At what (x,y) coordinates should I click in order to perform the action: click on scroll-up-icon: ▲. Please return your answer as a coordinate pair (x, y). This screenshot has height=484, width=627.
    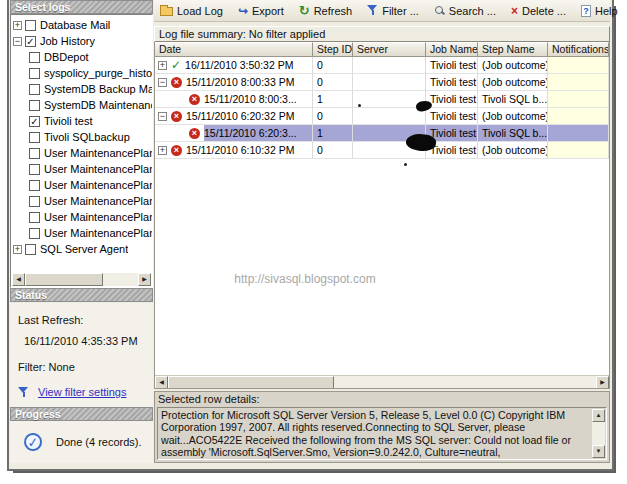
    Looking at the image, I should click on (598, 416).